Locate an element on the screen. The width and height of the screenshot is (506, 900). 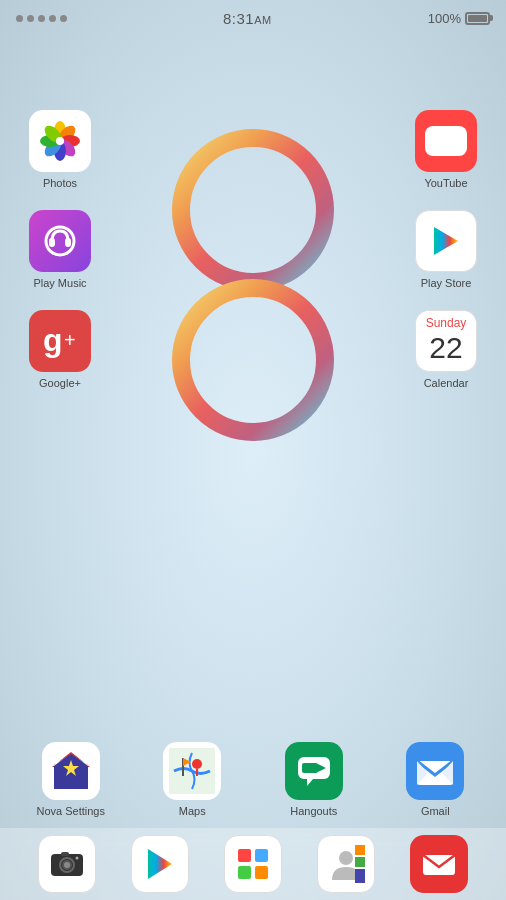
bottom-app-row: Nova Settings Maps is located at coordinates (253, 780).